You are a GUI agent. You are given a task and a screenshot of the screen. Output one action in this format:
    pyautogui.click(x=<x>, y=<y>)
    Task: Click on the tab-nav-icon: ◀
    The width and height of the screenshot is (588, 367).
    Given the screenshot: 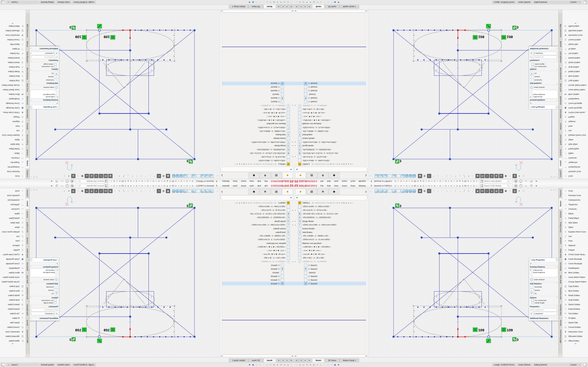 What is the action you would take?
    pyautogui.click(x=301, y=360)
    